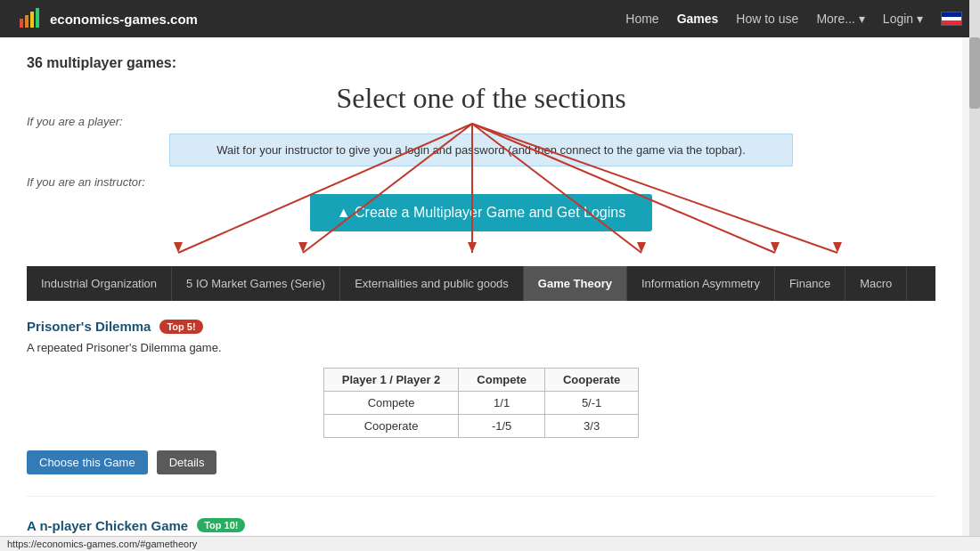 This screenshot has width=980, height=551. Describe the element at coordinates (877, 283) in the screenshot. I see `tab-macro: Macro` at that location.